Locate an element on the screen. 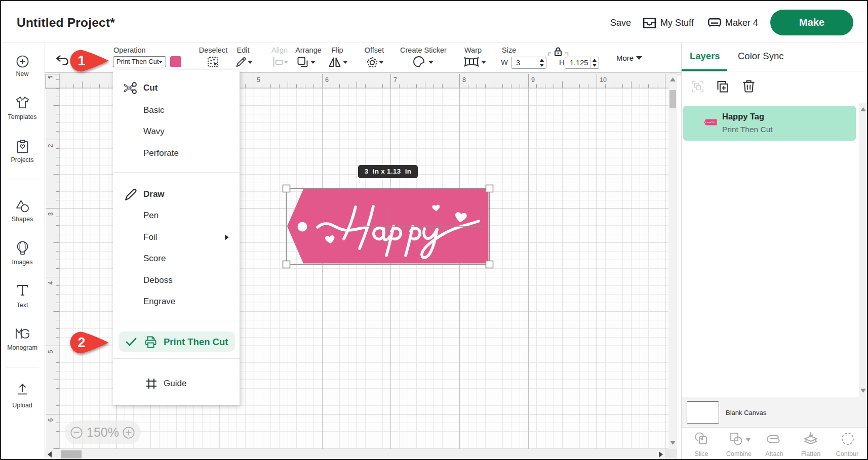 This screenshot has width=868, height=460. svg-text: 7 is located at coordinates (395, 80).